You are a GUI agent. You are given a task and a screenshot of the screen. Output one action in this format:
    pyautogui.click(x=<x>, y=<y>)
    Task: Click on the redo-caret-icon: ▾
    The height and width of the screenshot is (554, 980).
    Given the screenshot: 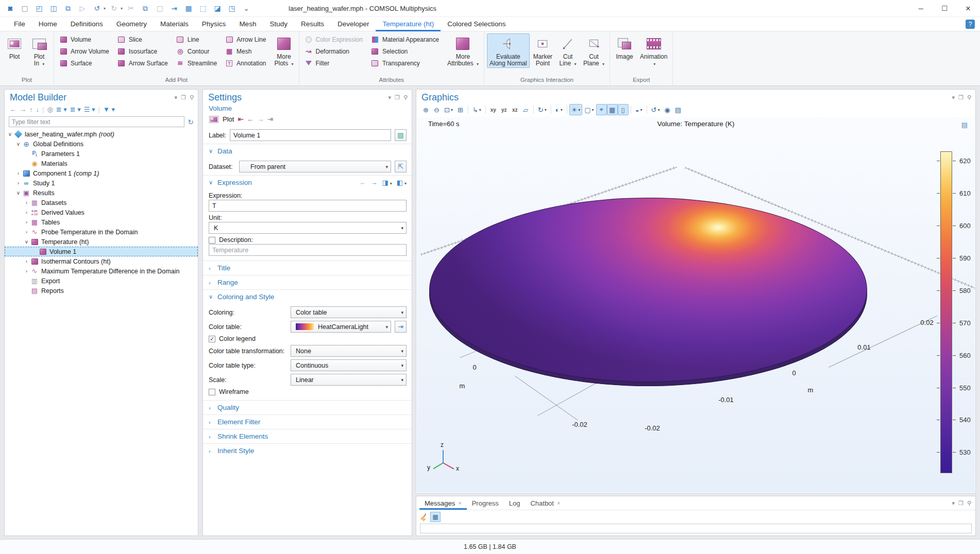 What is the action you would take?
    pyautogui.click(x=122, y=8)
    